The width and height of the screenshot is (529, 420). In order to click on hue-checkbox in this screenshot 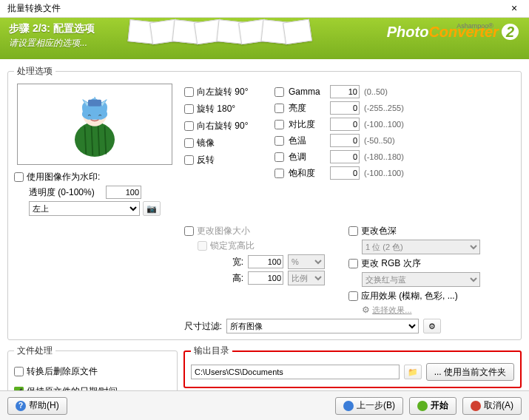, I will do `click(280, 157)`.